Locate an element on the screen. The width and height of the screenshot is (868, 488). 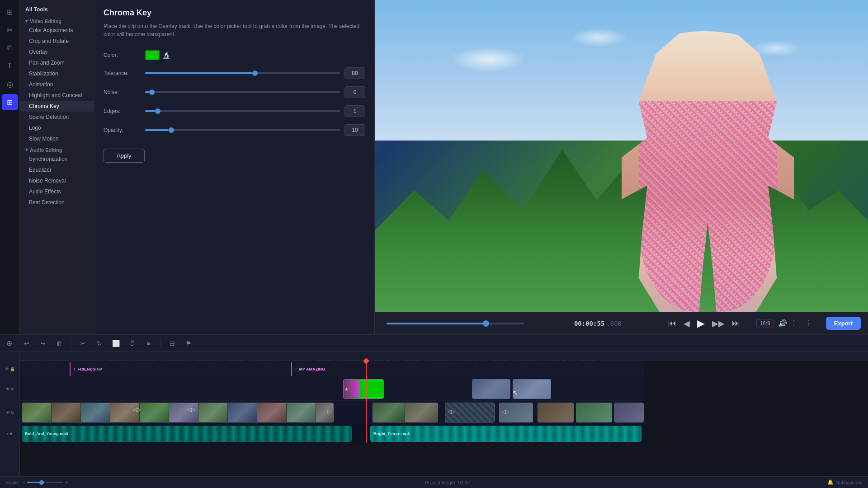
scale-plus-icon: + is located at coordinates (66, 483).